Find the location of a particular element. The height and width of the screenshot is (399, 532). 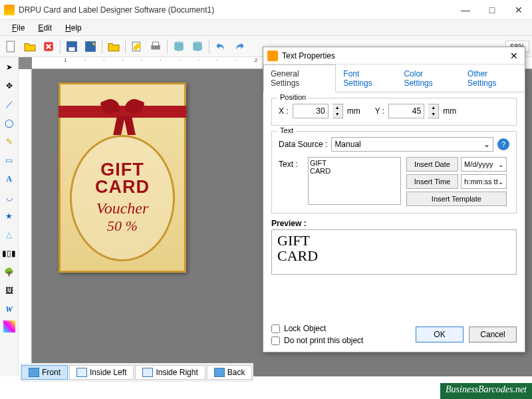

dialog-close-icon: ✕ is located at coordinates (514, 56).